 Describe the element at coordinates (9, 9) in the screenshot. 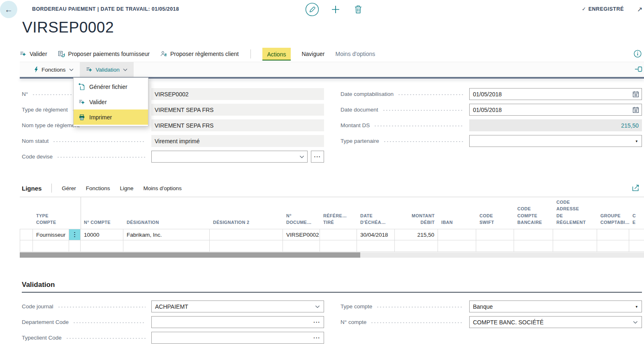

I see `back-button: ←` at that location.